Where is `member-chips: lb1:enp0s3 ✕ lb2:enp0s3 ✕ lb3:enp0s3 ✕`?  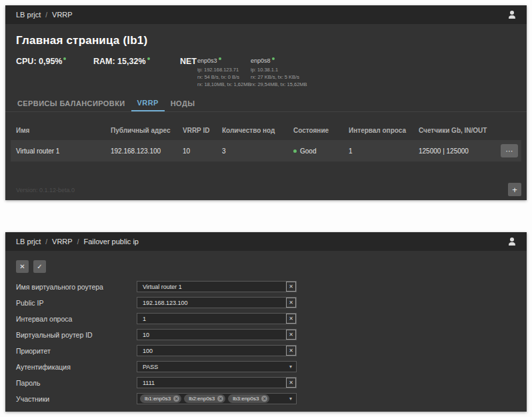
member-chips: lb1:enp0s3 ✕ lb2:enp0s3 ✕ lb3:enp0s3 ✕ is located at coordinates (213, 399).